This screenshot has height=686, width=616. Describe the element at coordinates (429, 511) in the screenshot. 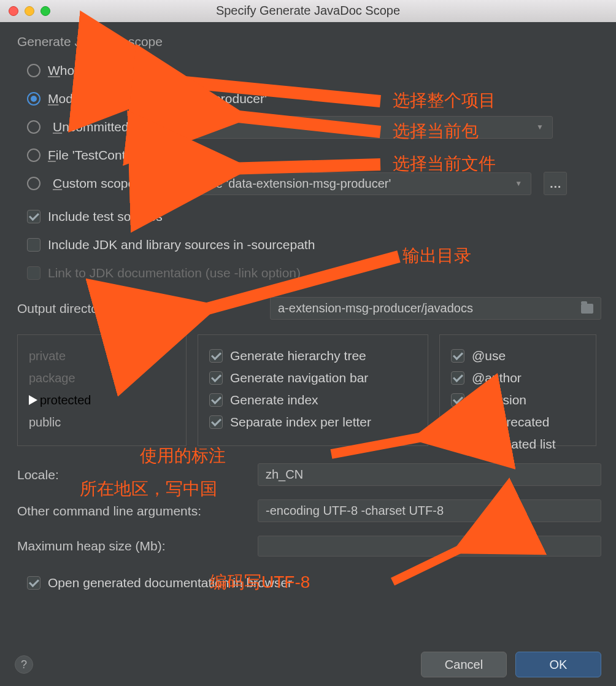

I see `args-field: -encoding UTF-8 -charset UTF-8` at that location.